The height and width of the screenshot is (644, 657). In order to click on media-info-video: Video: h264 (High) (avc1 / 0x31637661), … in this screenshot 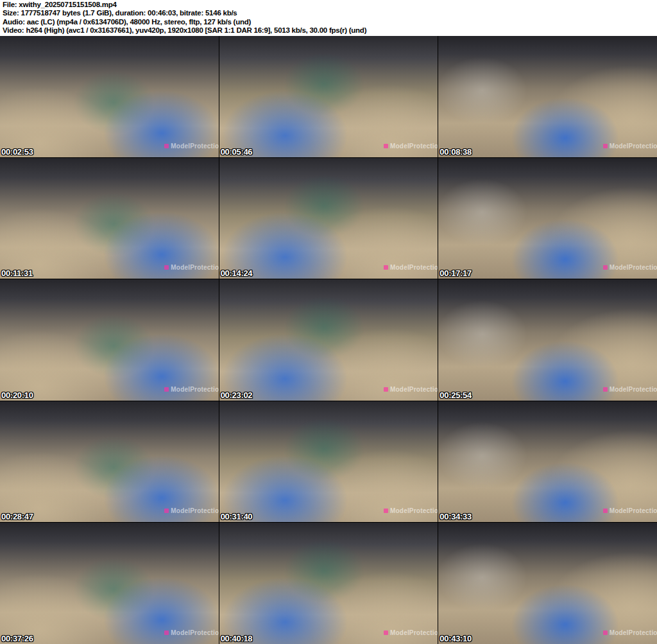, I will do `click(330, 31)`.